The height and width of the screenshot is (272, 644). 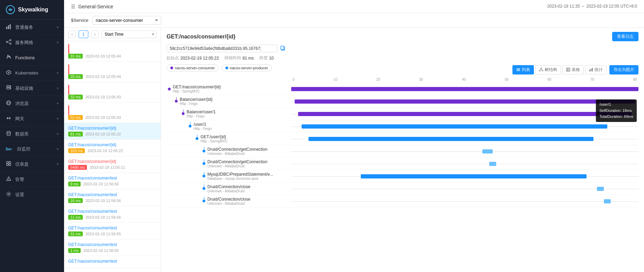 What do you see at coordinates (72, 34) in the screenshot?
I see `pagination-prev-btn: ‹` at bounding box center [72, 34].